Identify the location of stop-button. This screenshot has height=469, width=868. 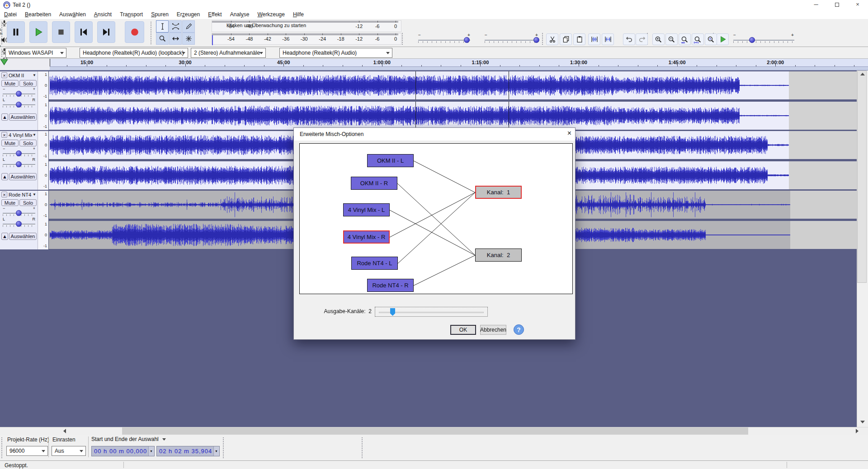
(61, 32).